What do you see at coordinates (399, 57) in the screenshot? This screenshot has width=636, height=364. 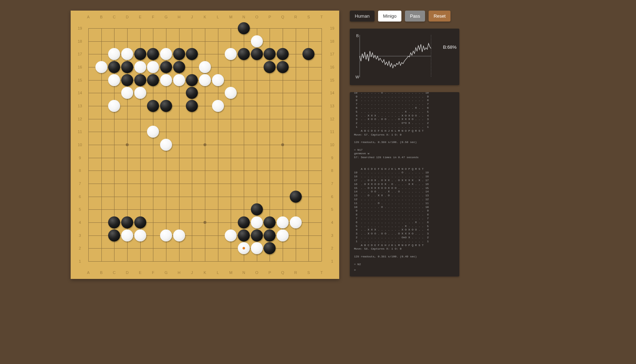 I see `winrate-chart: BW` at bounding box center [399, 57].